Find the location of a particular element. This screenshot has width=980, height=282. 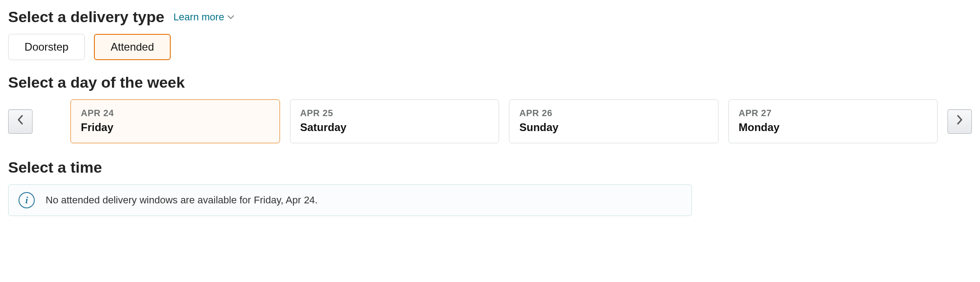

prev-day-button is located at coordinates (20, 122).